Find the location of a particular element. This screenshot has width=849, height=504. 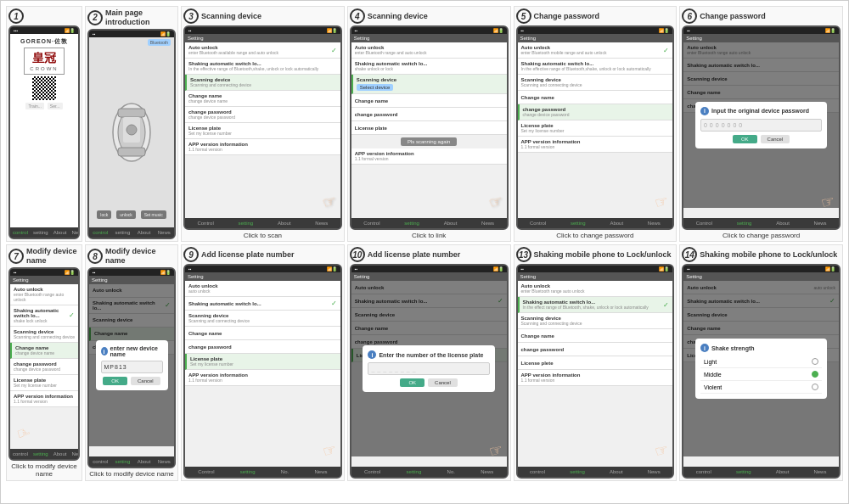

change-name-7: Change namechange device name is located at coordinates (44, 351).